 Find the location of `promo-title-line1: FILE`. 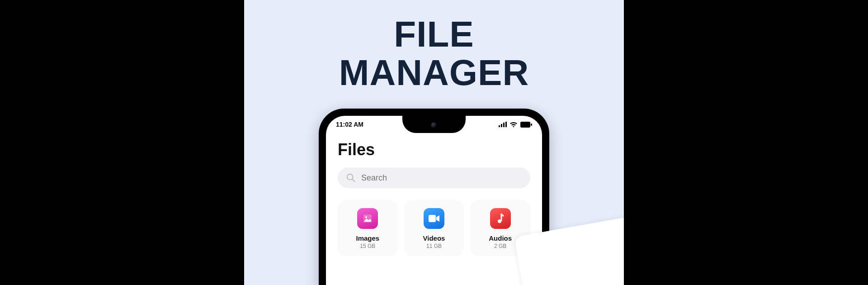

promo-title-line1: FILE is located at coordinates (434, 34).